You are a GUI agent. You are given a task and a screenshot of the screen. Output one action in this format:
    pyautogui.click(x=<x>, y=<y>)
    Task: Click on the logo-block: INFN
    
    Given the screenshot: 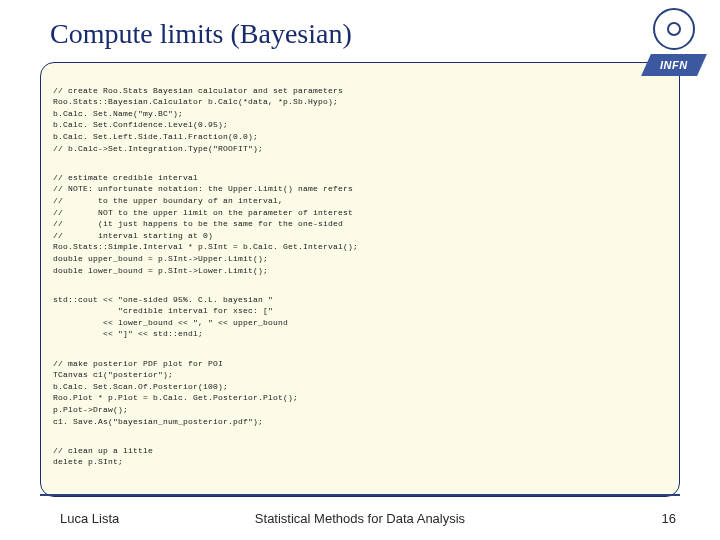 What is the action you would take?
    pyautogui.click(x=674, y=48)
    